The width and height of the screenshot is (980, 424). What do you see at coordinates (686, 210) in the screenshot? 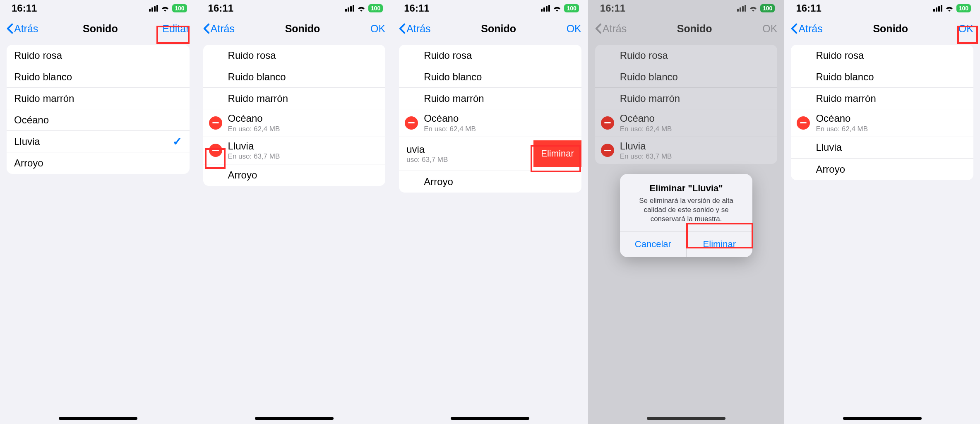
I see `alert-message: Se eliminará la versión de alta calidad …` at bounding box center [686, 210].